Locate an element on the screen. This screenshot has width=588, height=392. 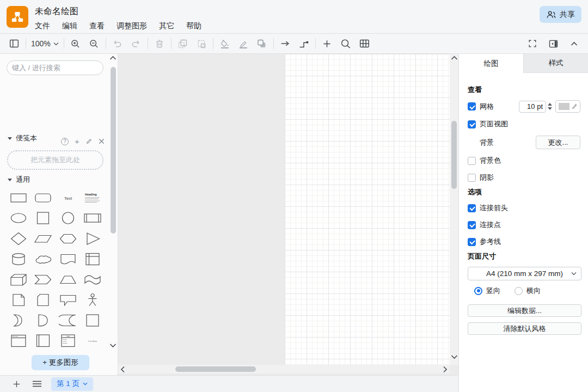
shape-and is located at coordinates (44, 321).